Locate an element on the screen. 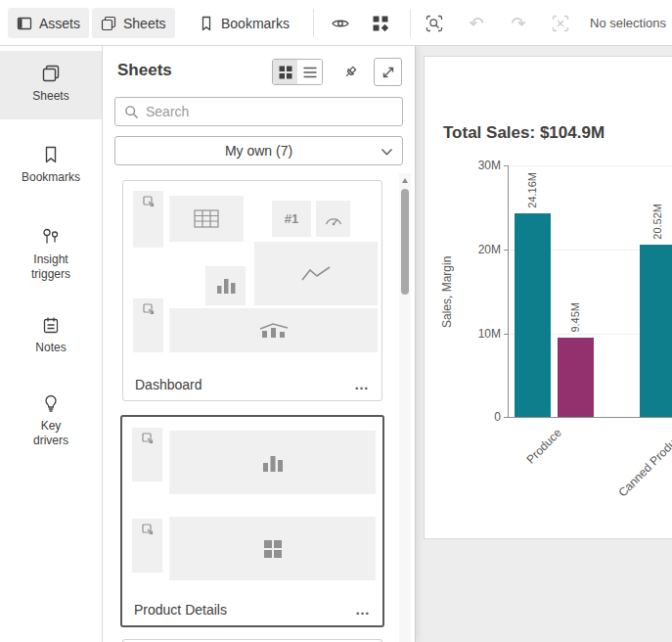 This screenshot has height=642, width=672. bar-sales-canned-products is located at coordinates (655, 331).